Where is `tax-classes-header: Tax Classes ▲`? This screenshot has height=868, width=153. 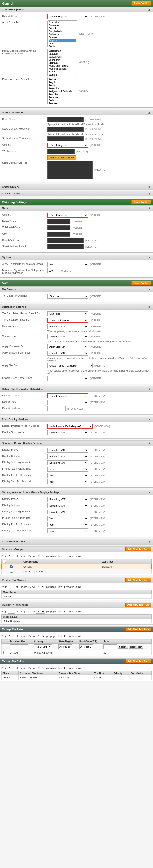 tax-classes-header: Tax Classes ▲ is located at coordinates (76, 289).